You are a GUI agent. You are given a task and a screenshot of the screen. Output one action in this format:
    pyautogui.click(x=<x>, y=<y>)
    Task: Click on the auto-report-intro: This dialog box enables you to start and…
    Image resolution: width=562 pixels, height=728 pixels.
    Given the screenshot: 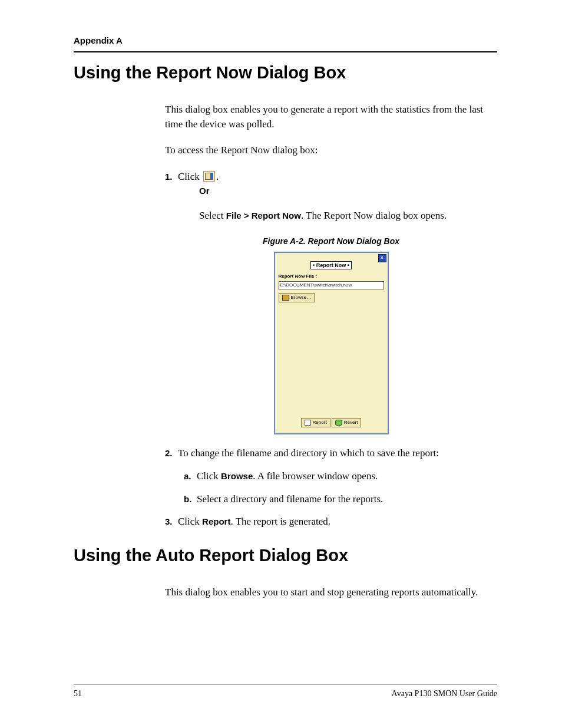 What is the action you would take?
    pyautogui.click(x=331, y=593)
    